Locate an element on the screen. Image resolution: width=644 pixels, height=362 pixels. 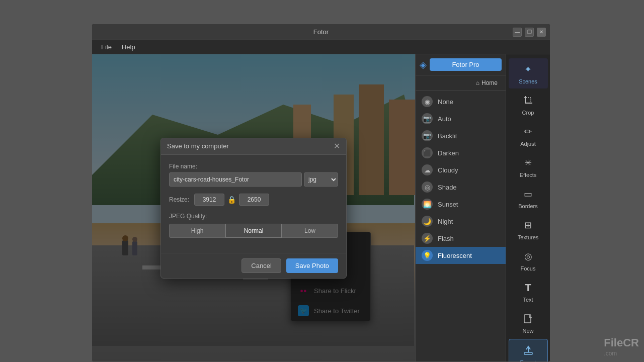
quality-low: Low is located at coordinates (310, 231).